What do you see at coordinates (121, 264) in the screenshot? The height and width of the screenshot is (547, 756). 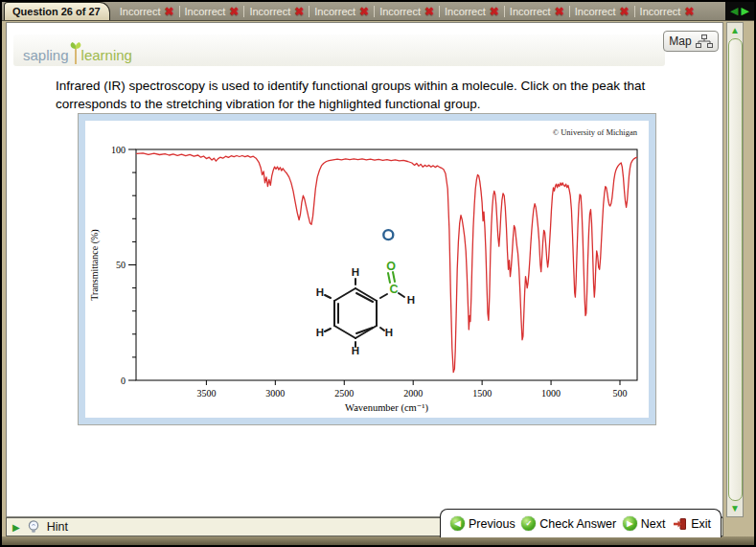 I see `y-tick-label: 50` at bounding box center [121, 264].